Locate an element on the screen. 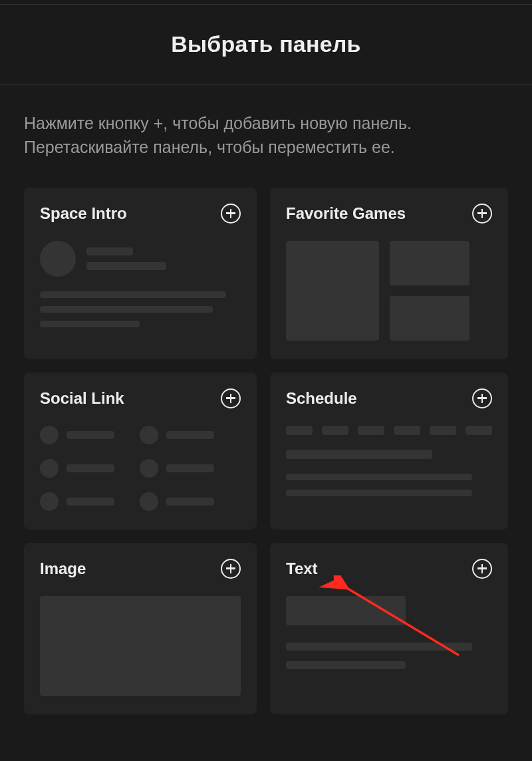 Image resolution: width=532 pixels, height=761 pixels. add-panel-button-schedule is located at coordinates (482, 398).